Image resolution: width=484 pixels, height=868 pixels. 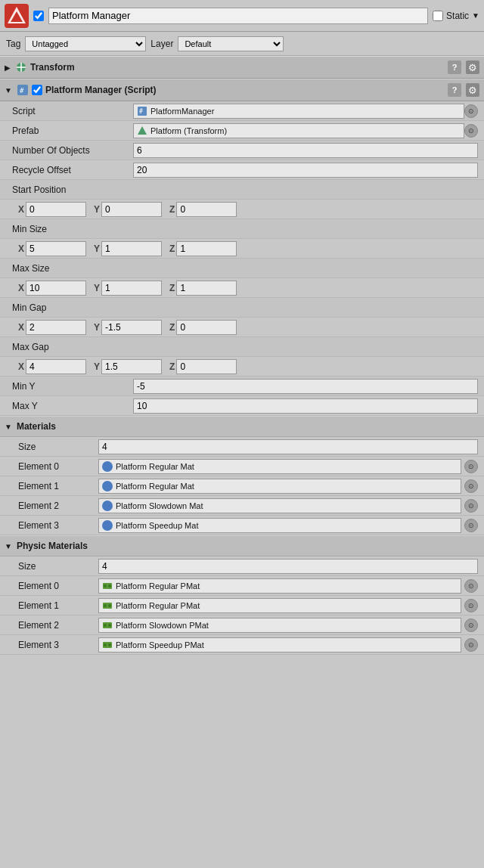 I want to click on physic-element-2-field: Platform Slowdown PMat, so click(x=280, y=625).